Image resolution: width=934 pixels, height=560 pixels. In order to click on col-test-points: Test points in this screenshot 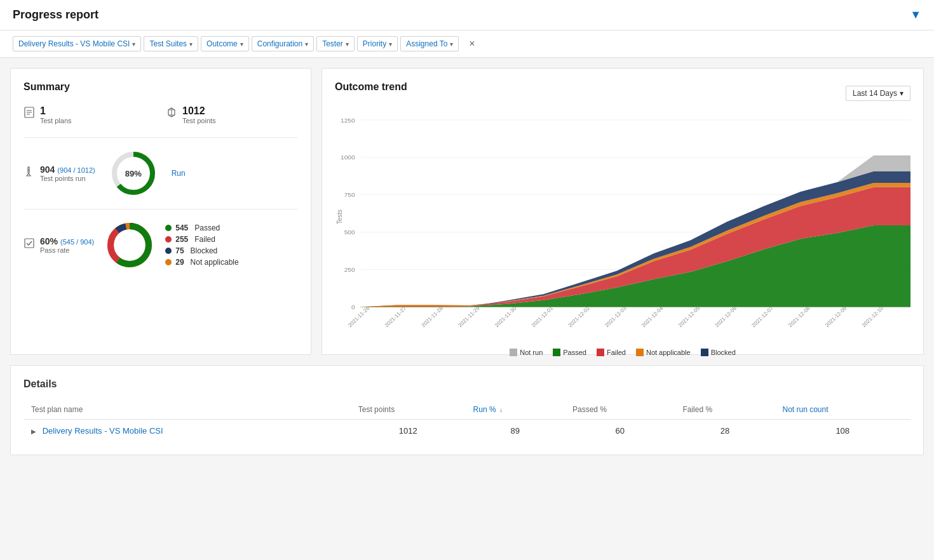, I will do `click(408, 410)`.